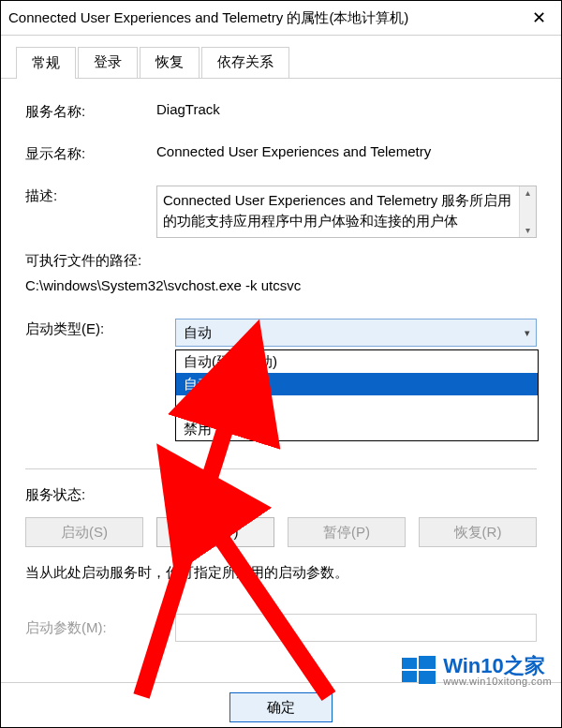 This screenshot has width=562, height=728. Describe the element at coordinates (337, 210) in the screenshot. I see `description-text: Connected User Experiences and Telemetry…` at that location.